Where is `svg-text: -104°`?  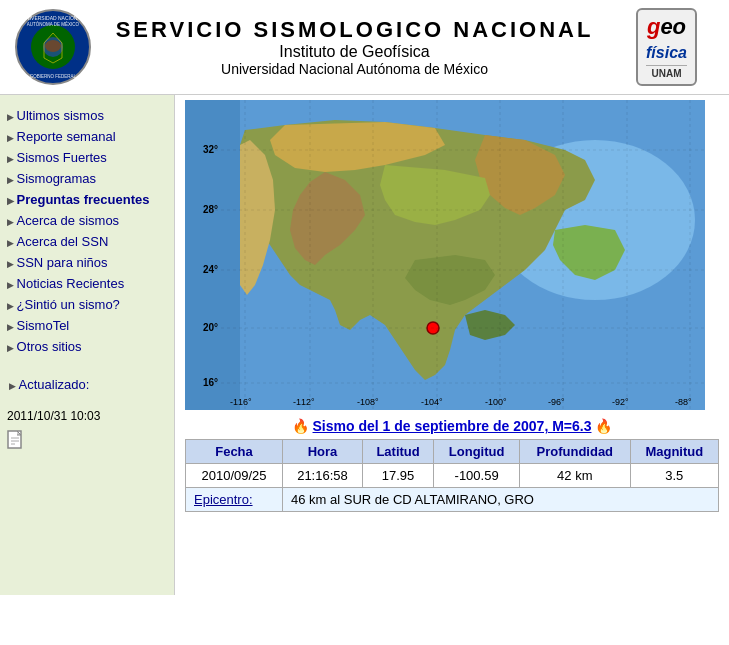
svg-text: -104° is located at coordinates (432, 402).